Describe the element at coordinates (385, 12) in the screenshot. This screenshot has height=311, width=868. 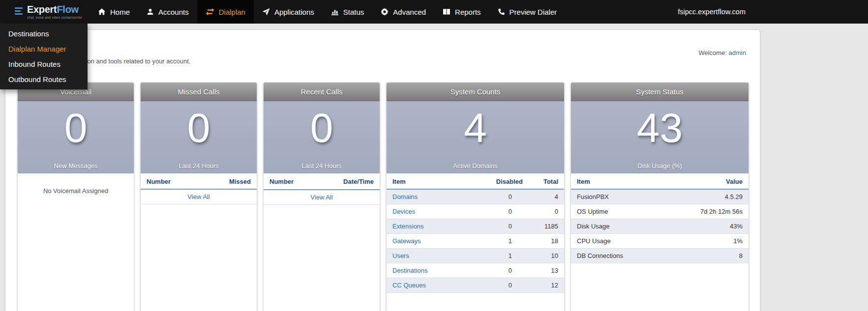
I see `gear-icon` at that location.